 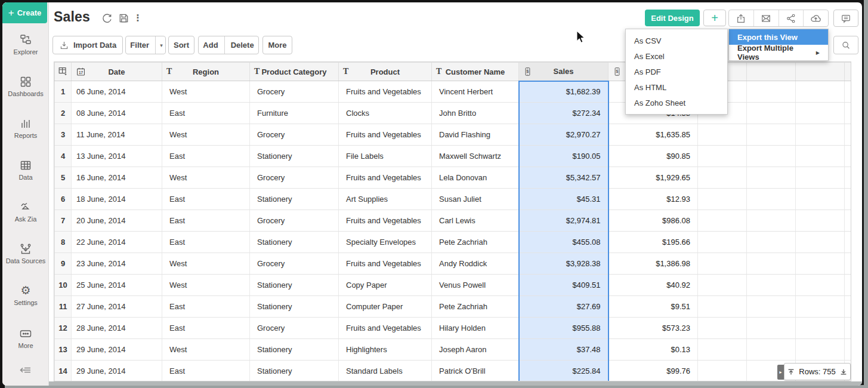 What do you see at coordinates (475, 113) in the screenshot?
I see `customer-name-cell: John Britto` at bounding box center [475, 113].